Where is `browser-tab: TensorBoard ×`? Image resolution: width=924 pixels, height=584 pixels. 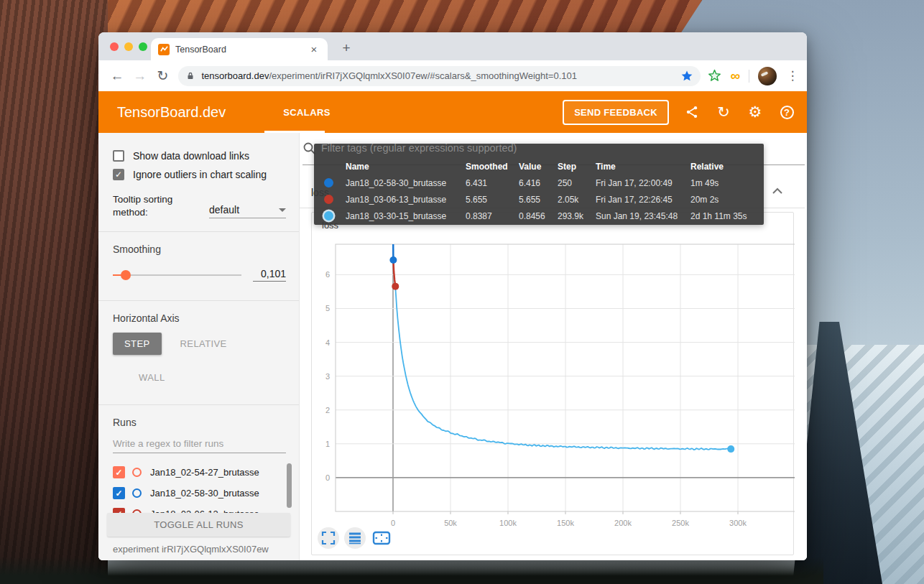
browser-tab: TensorBoard × is located at coordinates (239, 49).